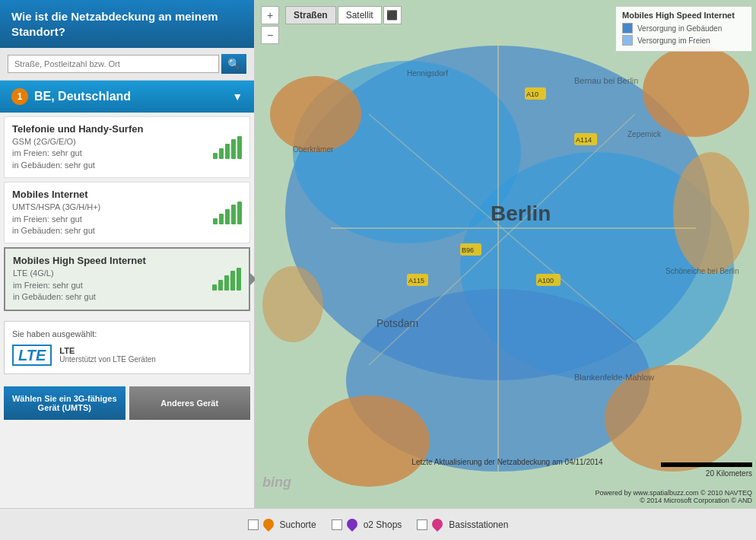  Describe the element at coordinates (270, 25) in the screenshot. I see `map-controls: + −` at that location.